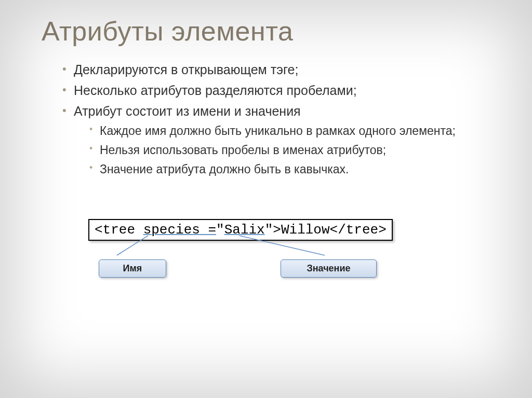 The width and height of the screenshot is (532, 398). I want to click on sub-bullet-item: Нельзя использовать пробелы в именах атр…, so click(290, 150).